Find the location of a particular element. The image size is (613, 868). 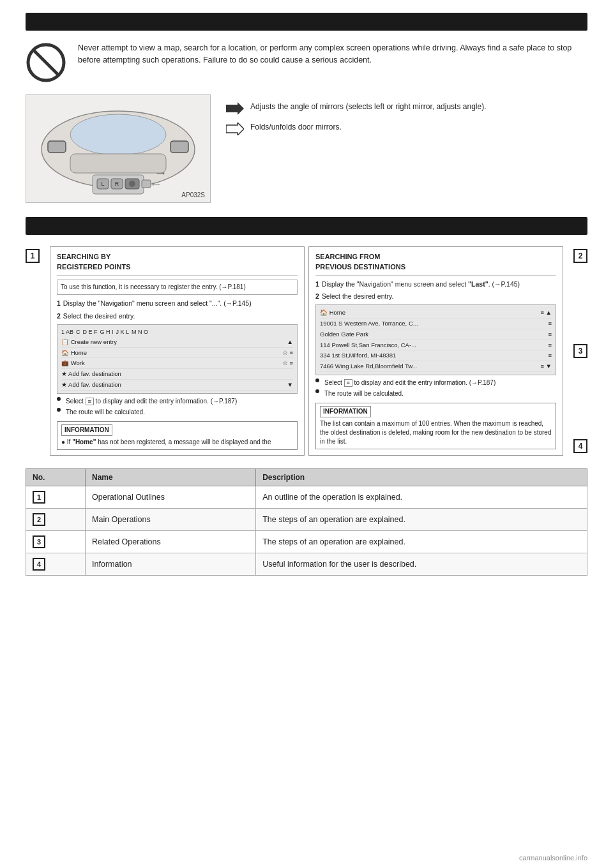

table-cell-name: Operational Outlines is located at coordinates (171, 497).